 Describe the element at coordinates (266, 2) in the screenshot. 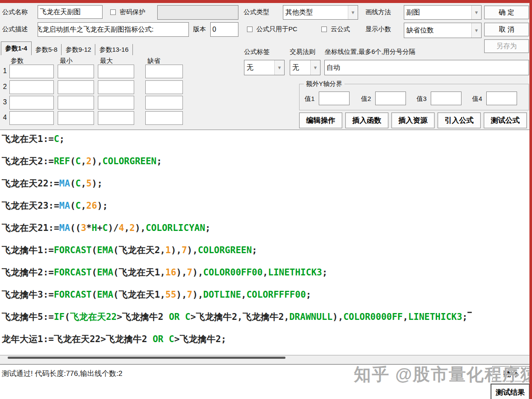

I see `dialog-top-border` at that location.